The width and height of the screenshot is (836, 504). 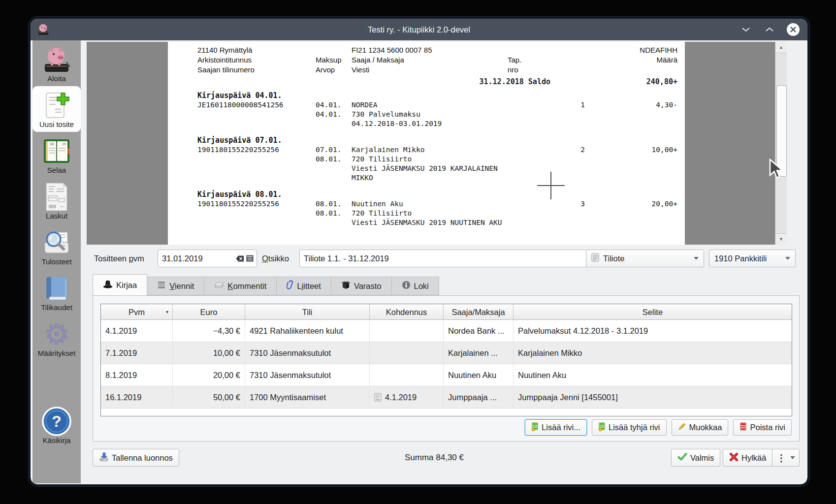 I want to click on sidebar-item-label: Tilikaudet, so click(x=57, y=307).